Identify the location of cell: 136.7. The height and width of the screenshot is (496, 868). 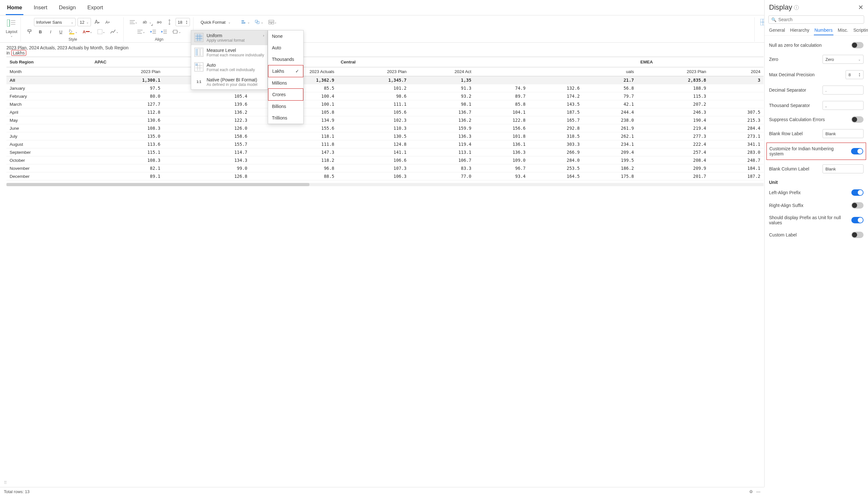
(442, 112).